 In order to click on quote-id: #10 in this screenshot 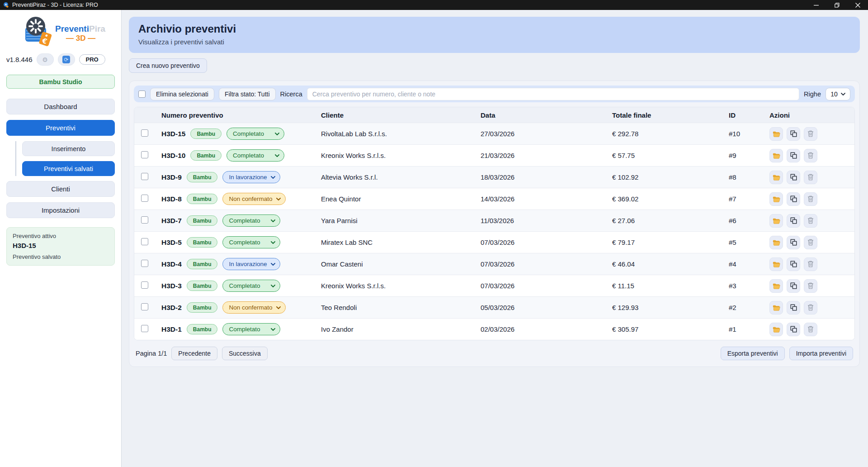, I will do `click(749, 134)`.